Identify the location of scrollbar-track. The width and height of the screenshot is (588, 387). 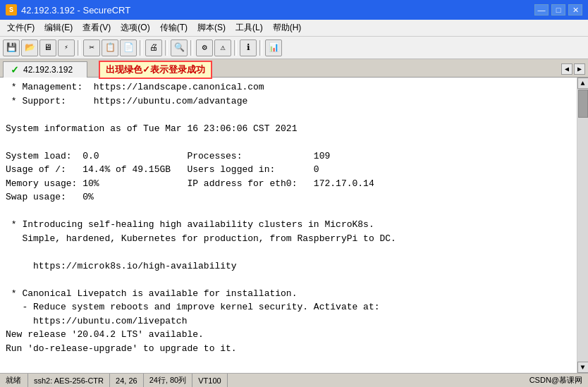
(583, 226).